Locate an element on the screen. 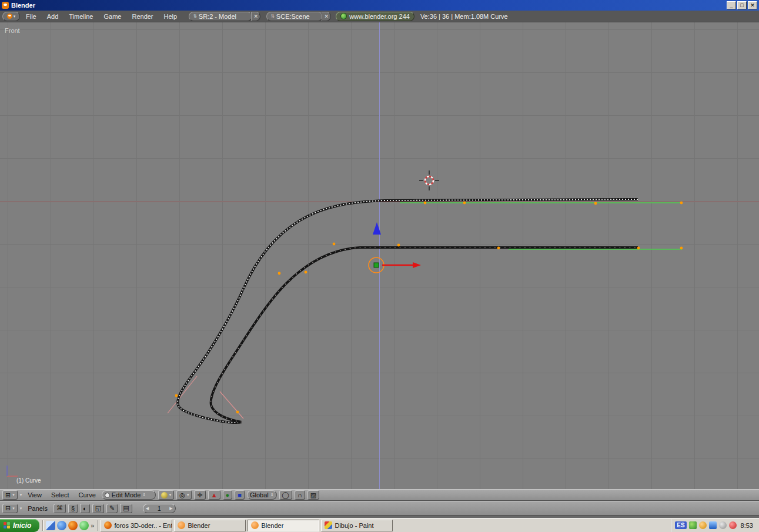 This screenshot has height=532, width=759. menu-game: Game is located at coordinates (112, 16).